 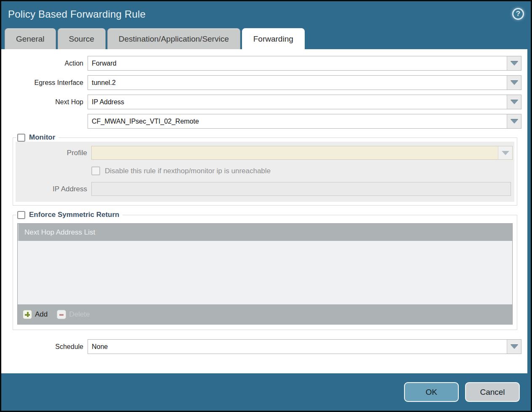 What do you see at coordinates (174, 39) in the screenshot?
I see `tab-destination-application-service: Destination/Application/Service` at bounding box center [174, 39].